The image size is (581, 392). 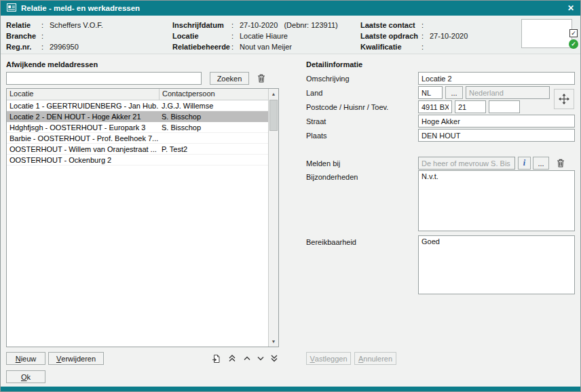 What do you see at coordinates (316, 136) in the screenshot?
I see `plaats-label: Plaats` at bounding box center [316, 136].